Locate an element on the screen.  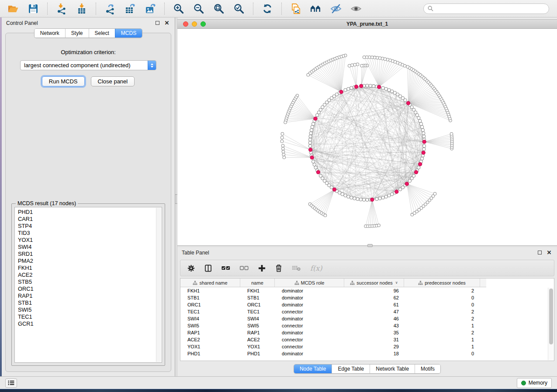
fit-content-button is located at coordinates (219, 9).